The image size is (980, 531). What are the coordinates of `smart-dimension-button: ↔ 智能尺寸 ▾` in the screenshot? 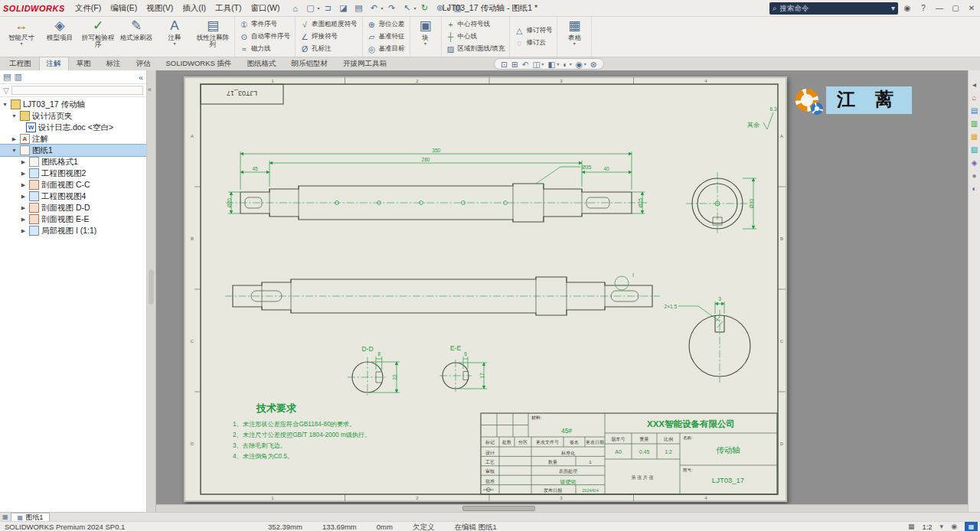 It's located at (21, 37).